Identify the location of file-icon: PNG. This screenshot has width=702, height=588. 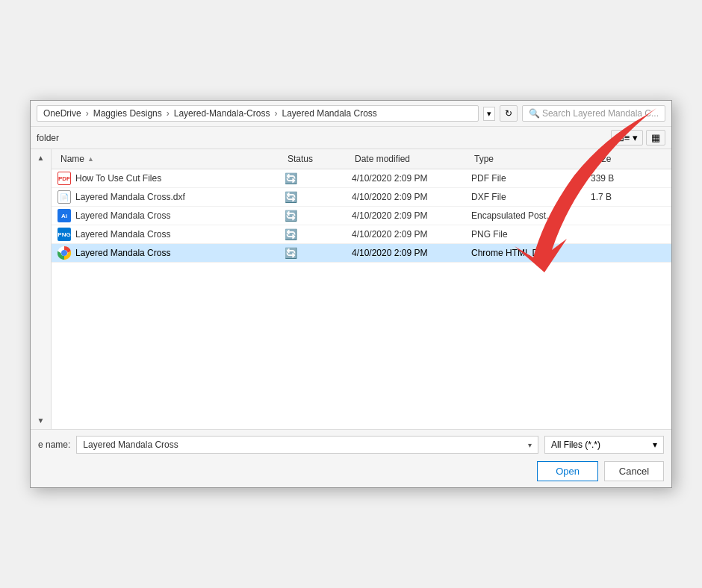
(64, 234).